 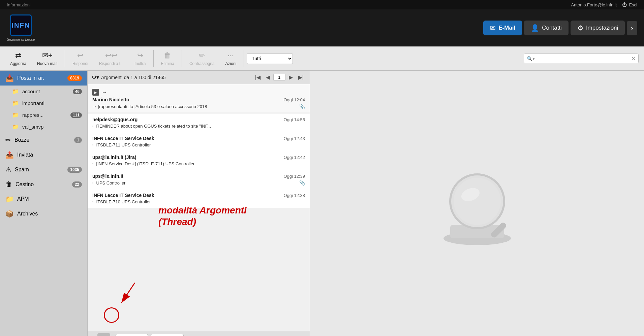 What do you see at coordinates (598, 28) in the screenshot?
I see `settings-nav-button: ⚙ Impostazioni` at bounding box center [598, 28].